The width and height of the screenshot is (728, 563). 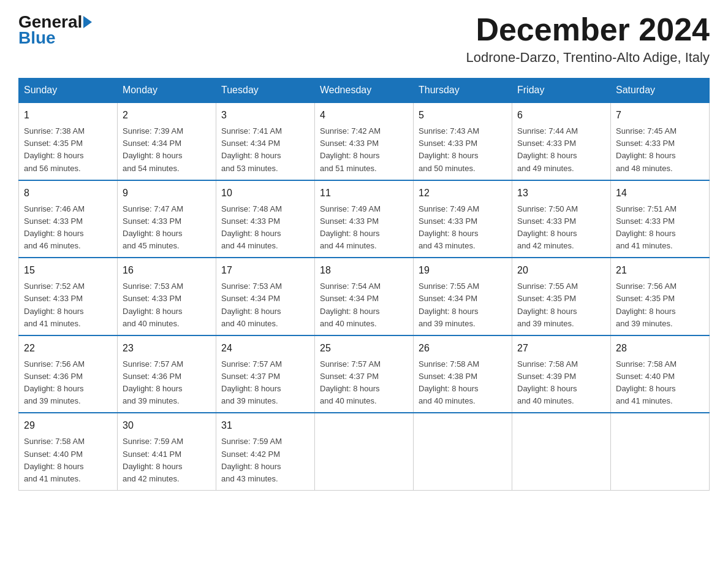 I want to click on calendar-cell-6: 6Sunrise: 7:44 AMSunset: 4:33 PMDaylight…, so click(x=561, y=141).